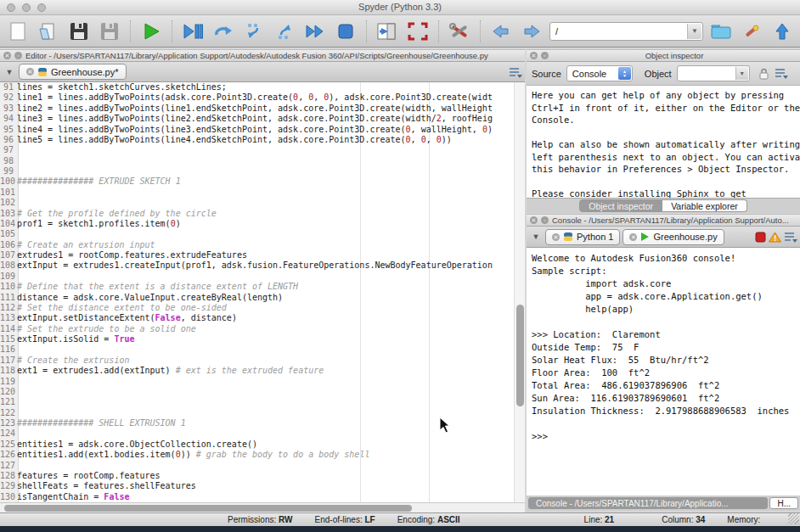  Describe the element at coordinates (713, 73) in the screenshot. I see `object-combobox: ▼` at that location.